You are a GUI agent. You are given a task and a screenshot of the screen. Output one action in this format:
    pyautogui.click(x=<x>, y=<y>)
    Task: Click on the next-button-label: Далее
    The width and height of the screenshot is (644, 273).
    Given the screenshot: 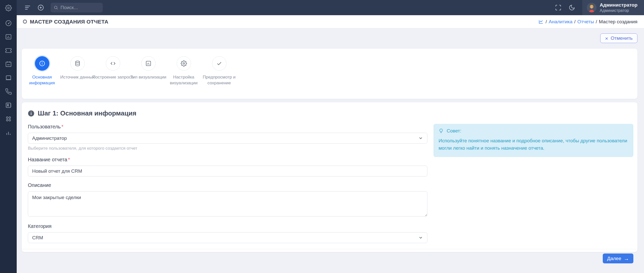 What is the action you would take?
    pyautogui.click(x=614, y=259)
    